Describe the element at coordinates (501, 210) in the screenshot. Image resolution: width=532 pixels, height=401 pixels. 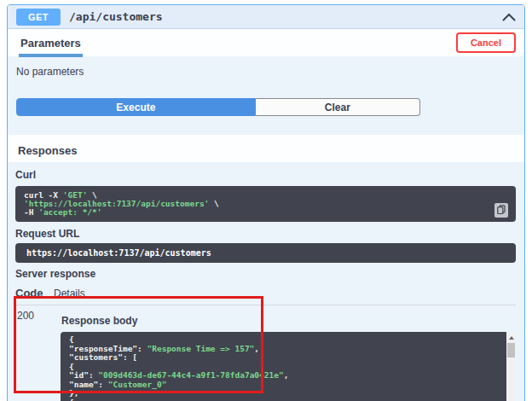
I see `clipboard-icon` at that location.